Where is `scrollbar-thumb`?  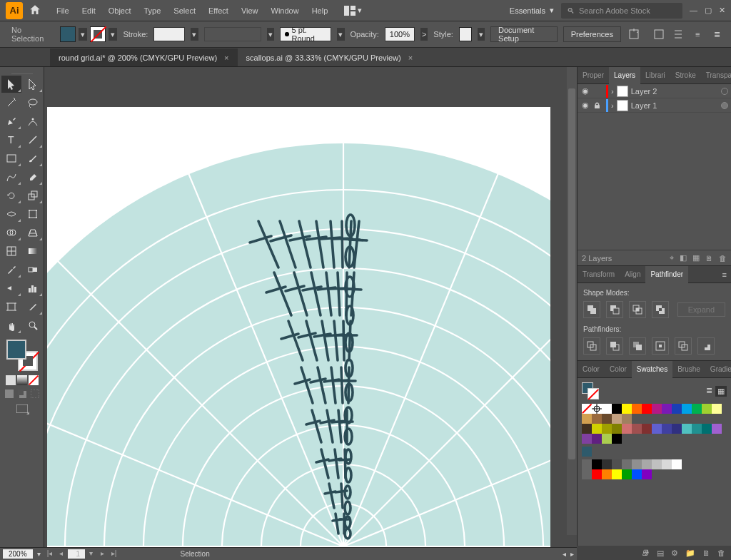 scrollbar-thumb is located at coordinates (572, 274).